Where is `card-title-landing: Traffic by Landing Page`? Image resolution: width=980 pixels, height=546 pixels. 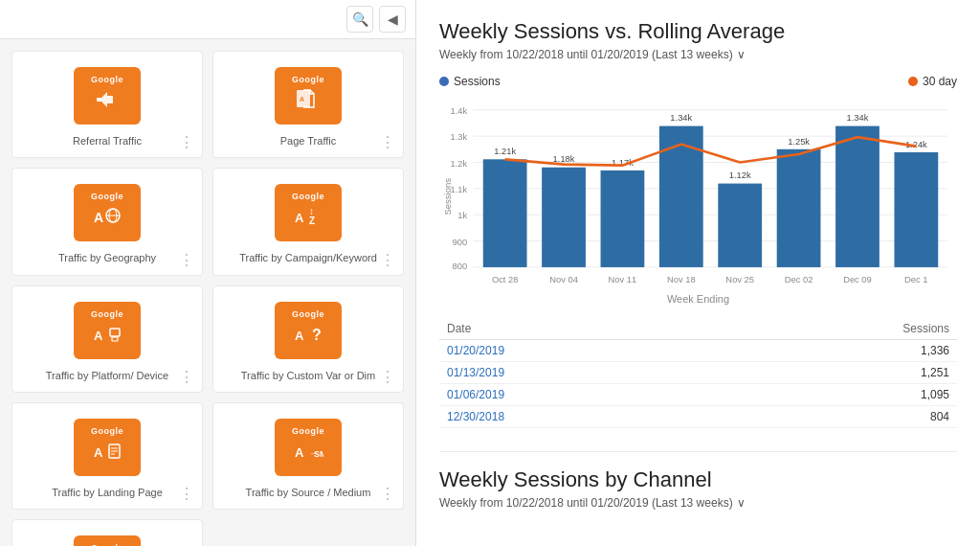 card-title-landing: Traffic by Landing Page is located at coordinates (107, 492).